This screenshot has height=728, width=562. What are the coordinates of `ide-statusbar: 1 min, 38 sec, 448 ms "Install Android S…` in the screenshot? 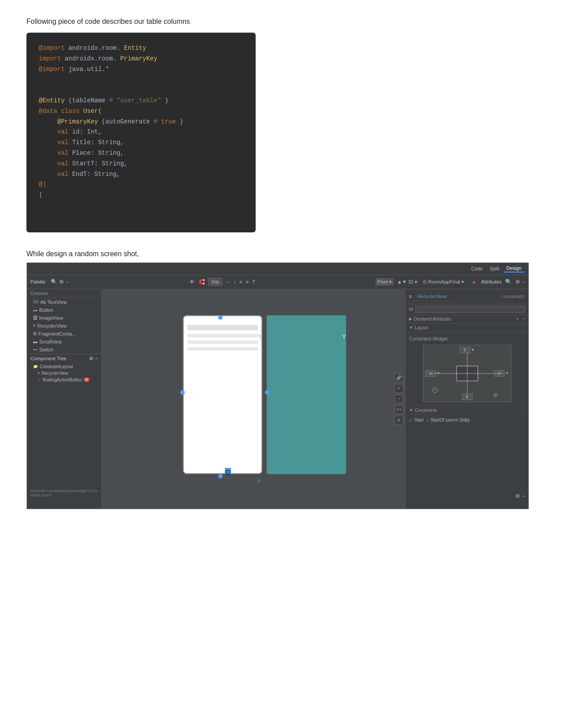 It's located at (278, 509).